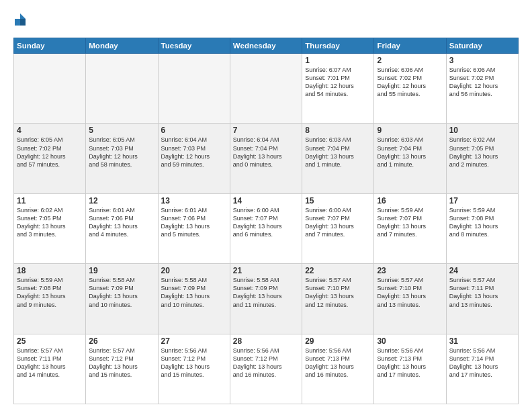 This screenshot has width=532, height=411. Describe the element at coordinates (410, 130) in the screenshot. I see `day-number: 9` at that location.